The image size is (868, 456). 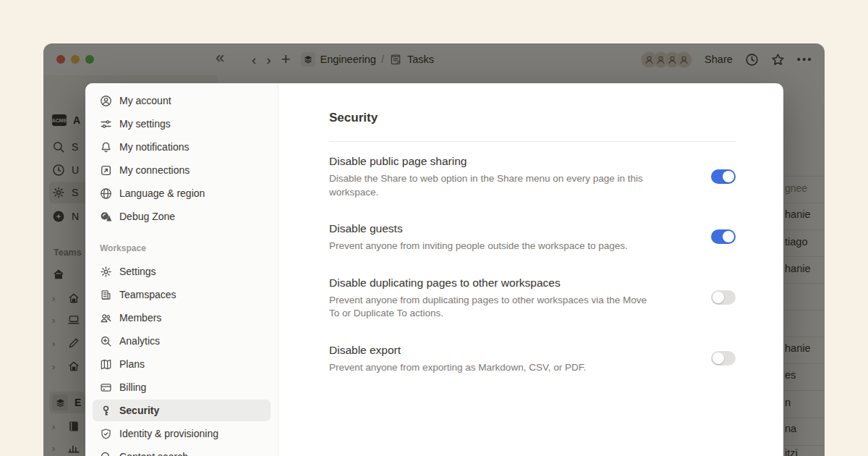 What do you see at coordinates (532, 237) in the screenshot?
I see `setting-row-disable-guests: Disable guests Prevent anyone from invit…` at bounding box center [532, 237].